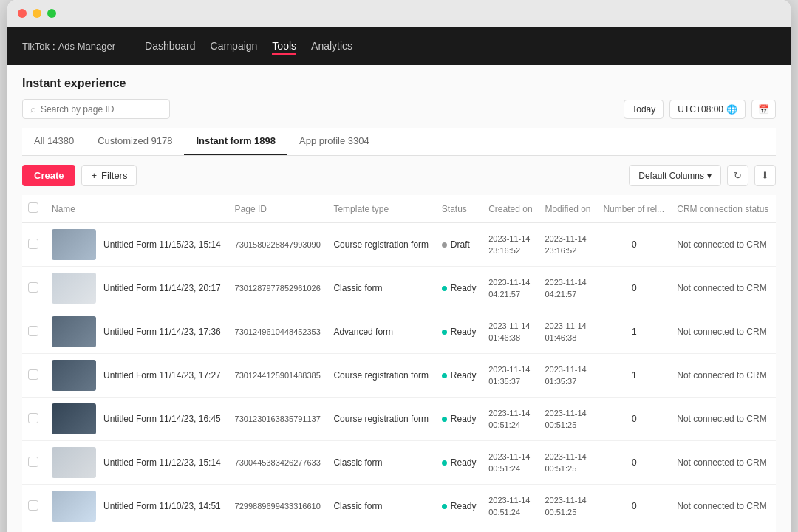 This screenshot has height=532, width=798. I want to click on form-name: Untitled Form 11/14/23, 17:36, so click(163, 332).